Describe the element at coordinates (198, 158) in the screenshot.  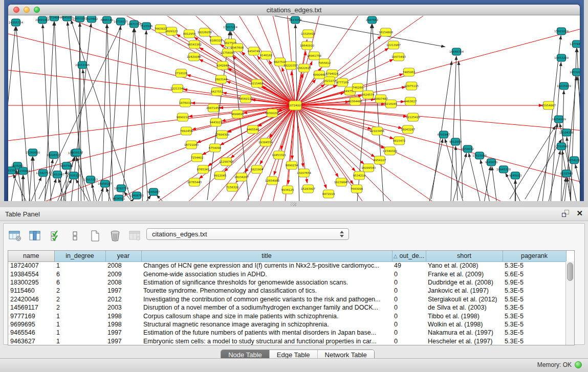
I see `graph-node: 7254402` at that location.